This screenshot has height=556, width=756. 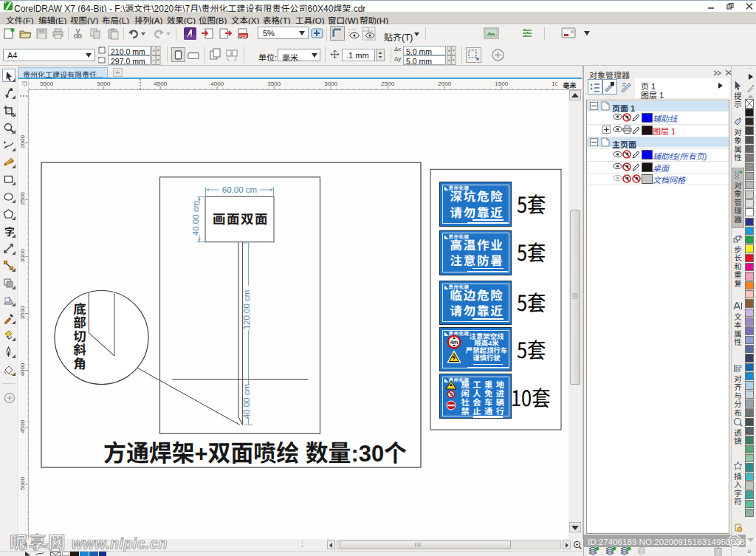 What do you see at coordinates (80, 309) in the screenshot?
I see `svg-text: 底` at bounding box center [80, 309].